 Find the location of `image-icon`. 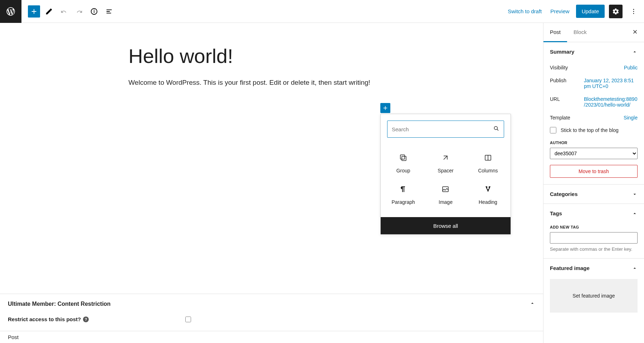

image-icon is located at coordinates (445, 189).